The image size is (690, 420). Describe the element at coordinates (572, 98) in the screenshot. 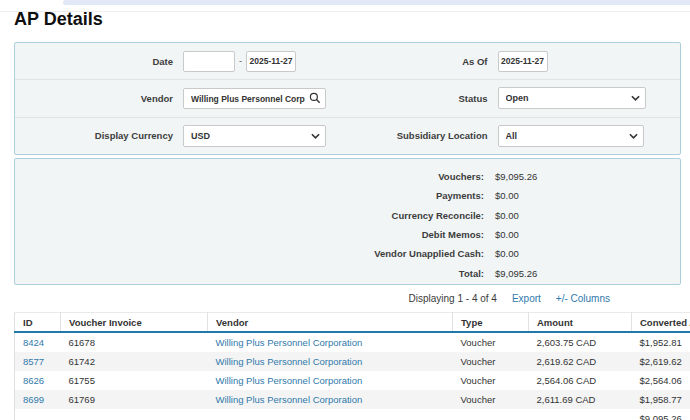

I see `status-control: Open` at that location.